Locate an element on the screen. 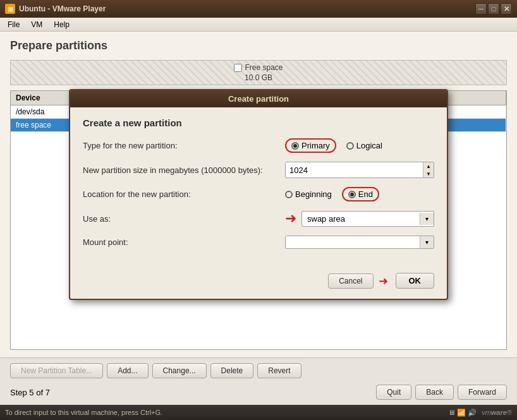 This screenshot has height=420, width=517. beginning-label: Beginning is located at coordinates (313, 195).